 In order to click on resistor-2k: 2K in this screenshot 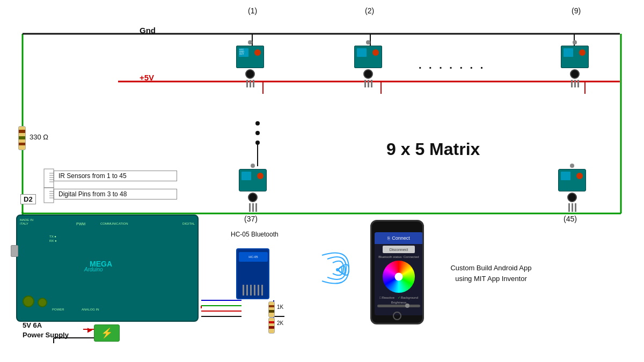, I will do `click(276, 322)`.